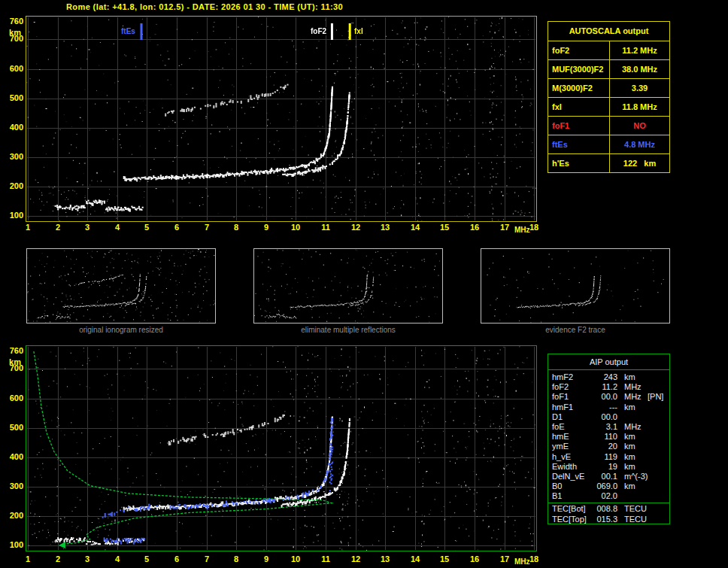 The image size is (728, 568). I want to click on aip-row-hve: h_vE119km, so click(609, 457).